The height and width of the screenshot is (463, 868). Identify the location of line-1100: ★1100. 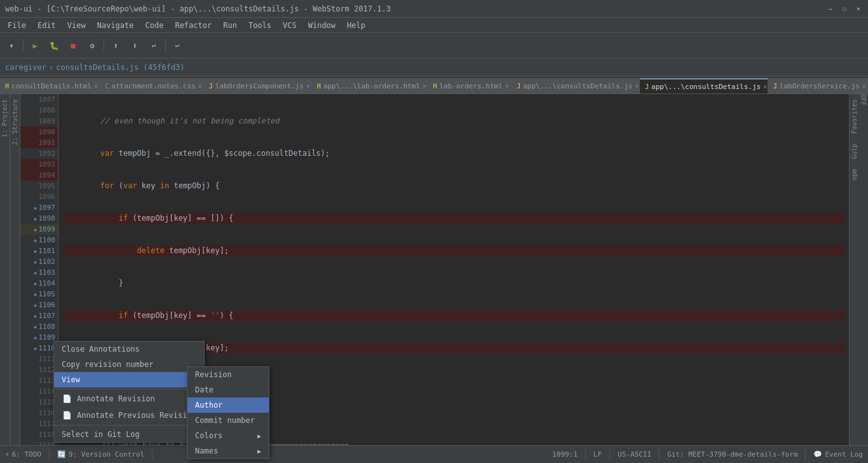
(39, 240).